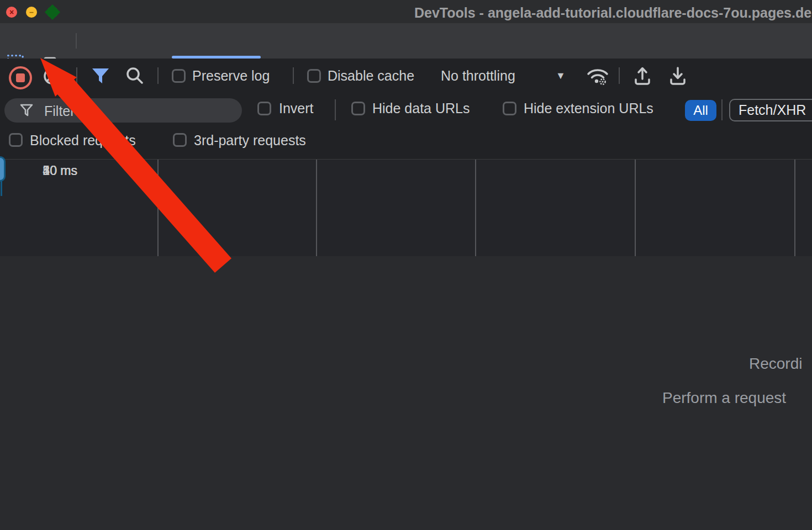 Image resolution: width=812 pixels, height=530 pixels. What do you see at coordinates (371, 76) in the screenshot?
I see `disable-cache-label: Disable cache` at bounding box center [371, 76].